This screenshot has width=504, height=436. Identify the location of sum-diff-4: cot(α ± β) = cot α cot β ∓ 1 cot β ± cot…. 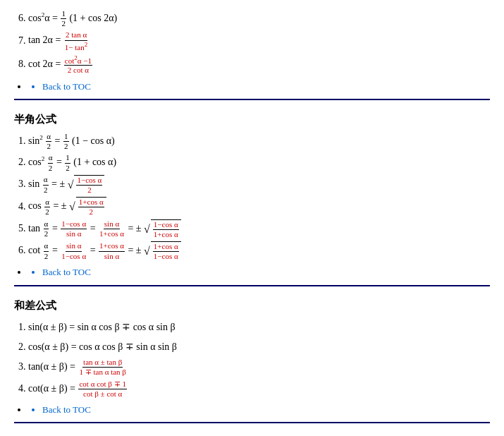
(259, 389).